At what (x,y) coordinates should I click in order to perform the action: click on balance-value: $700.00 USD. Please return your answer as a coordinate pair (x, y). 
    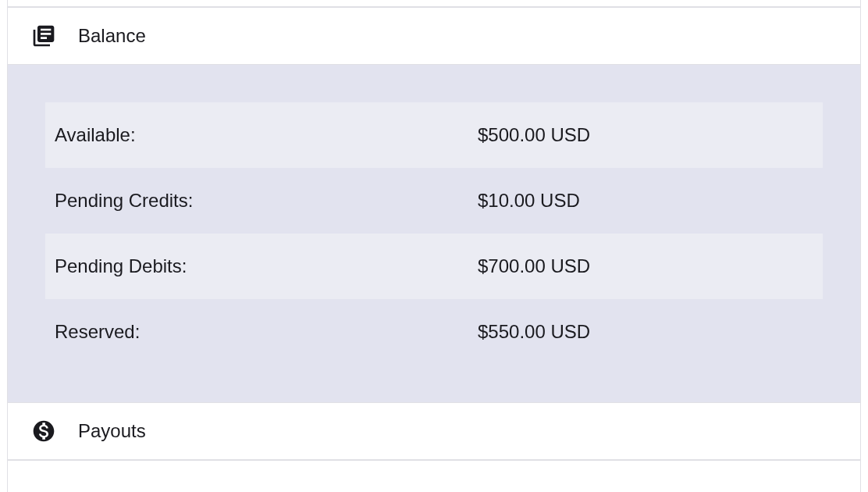
    Looking at the image, I should click on (534, 266).